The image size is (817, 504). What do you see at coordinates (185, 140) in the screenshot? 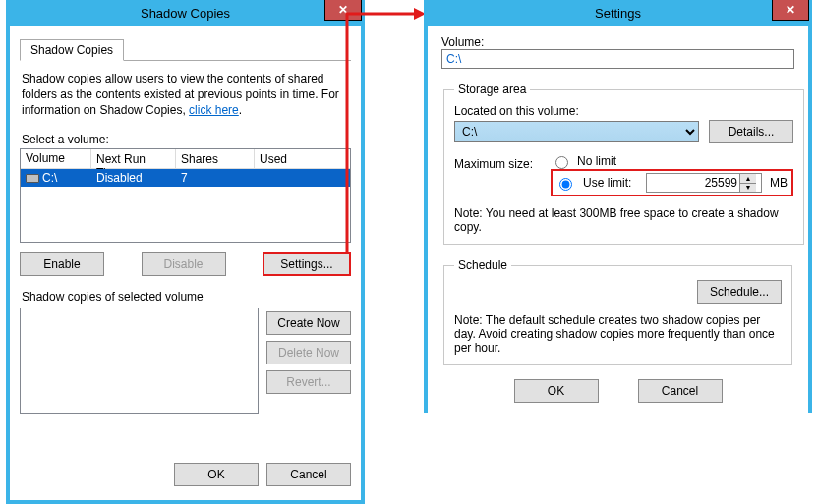
I see `select-volume-label: Select a volume:` at bounding box center [185, 140].